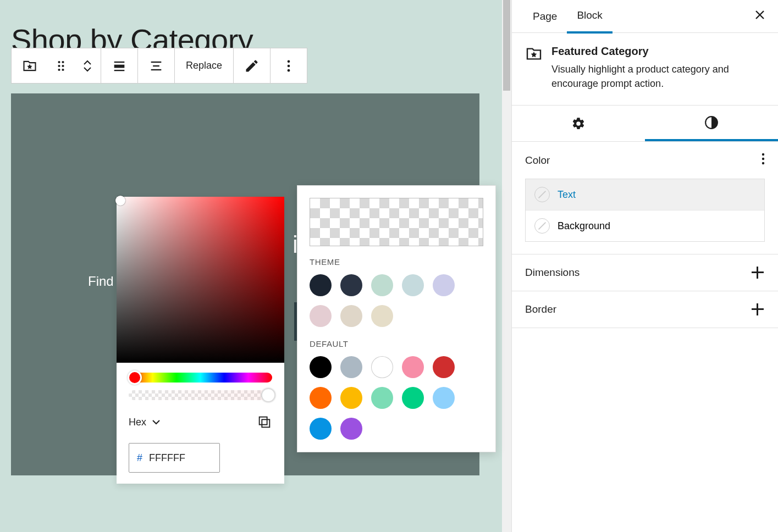  What do you see at coordinates (30, 66) in the screenshot?
I see `block-type-button` at bounding box center [30, 66].